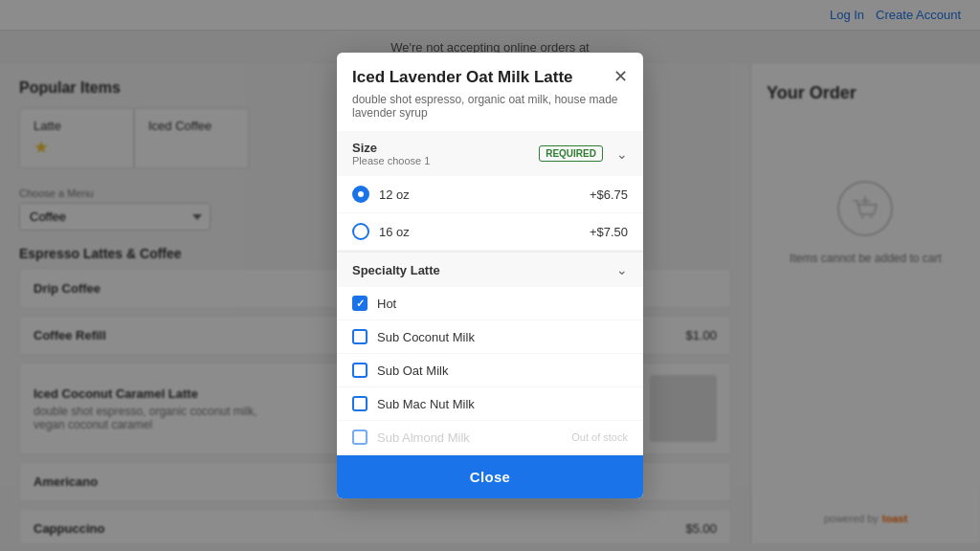 The height and width of the screenshot is (551, 980). I want to click on specialty-label: Specialty Latte, so click(396, 270).